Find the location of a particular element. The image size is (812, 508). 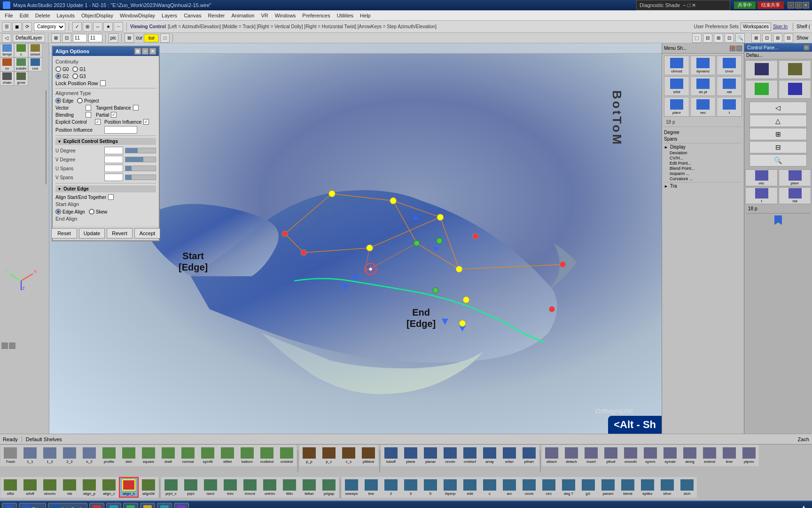

radio-edge: Edge is located at coordinates (64, 101).